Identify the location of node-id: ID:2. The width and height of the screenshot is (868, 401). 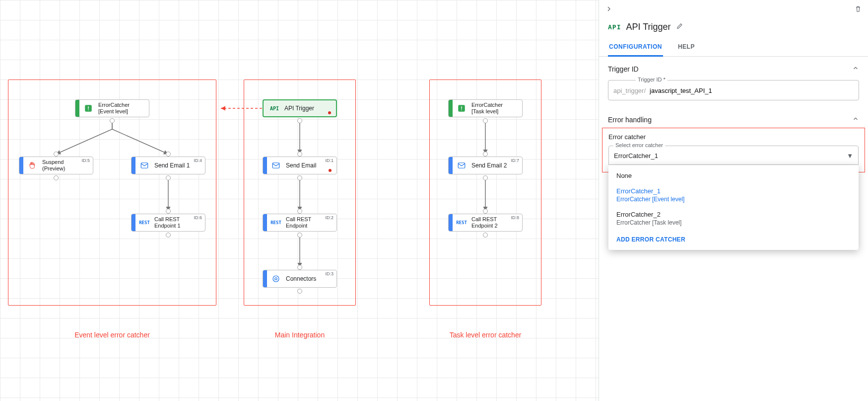
(330, 218).